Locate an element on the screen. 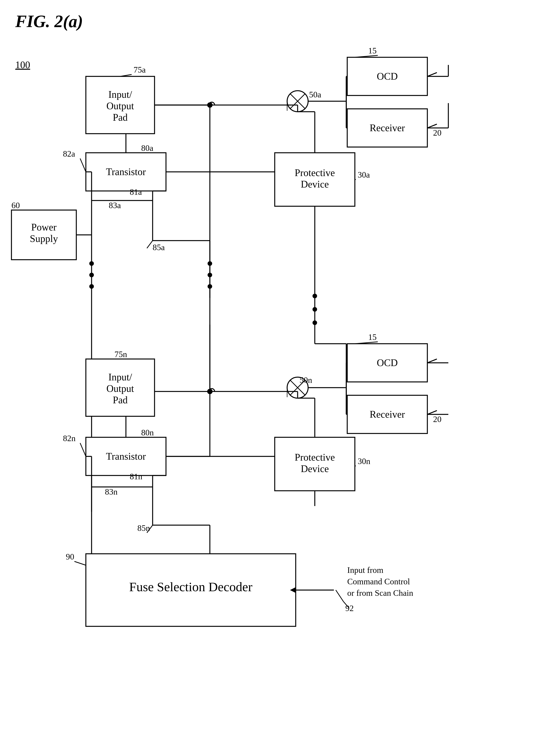 This screenshot has height=756, width=534. ref-75n: 75n is located at coordinates (121, 354).